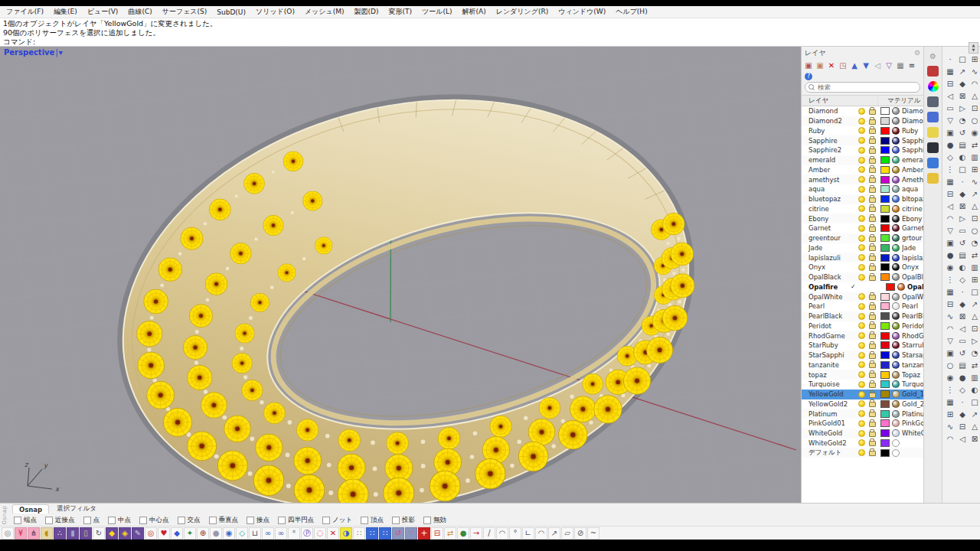  What do you see at coordinates (826, 258) in the screenshot?
I see `layer-name: lapislazuli` at bounding box center [826, 258].